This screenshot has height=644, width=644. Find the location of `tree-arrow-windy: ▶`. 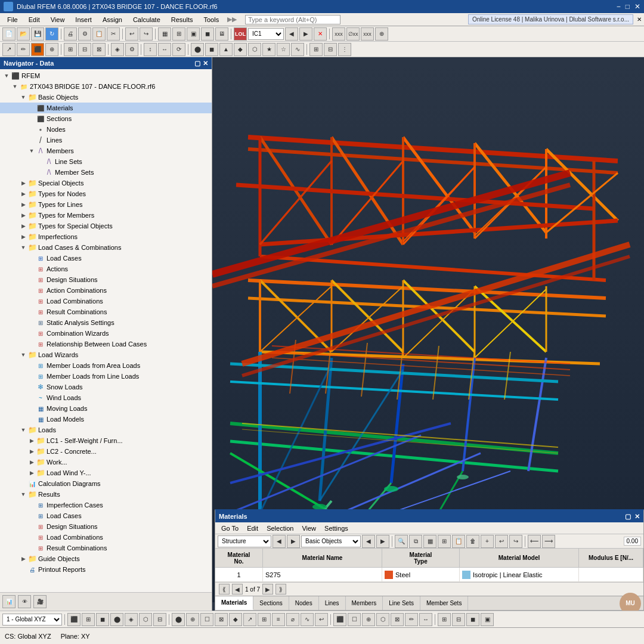

tree-arrow-windy: ▶ is located at coordinates (32, 473).